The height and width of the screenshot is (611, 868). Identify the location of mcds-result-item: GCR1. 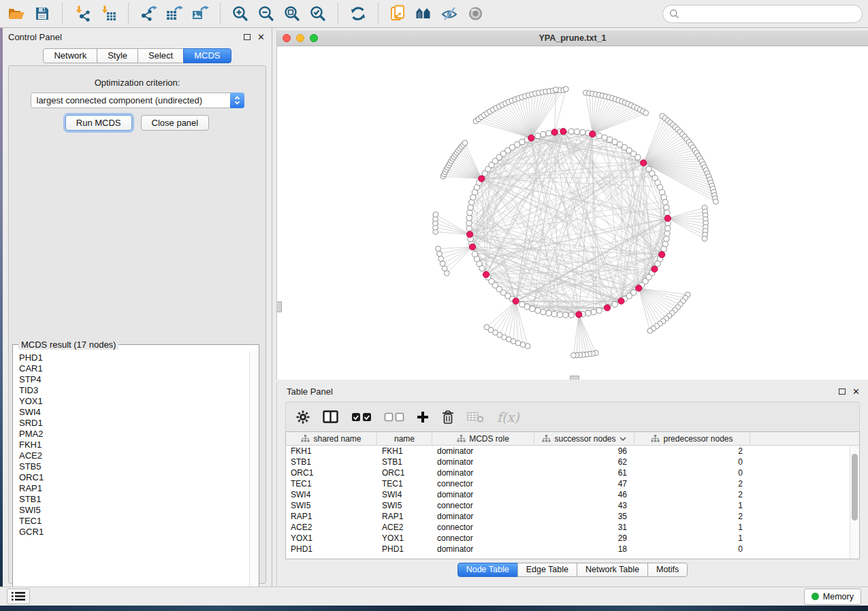
(133, 532).